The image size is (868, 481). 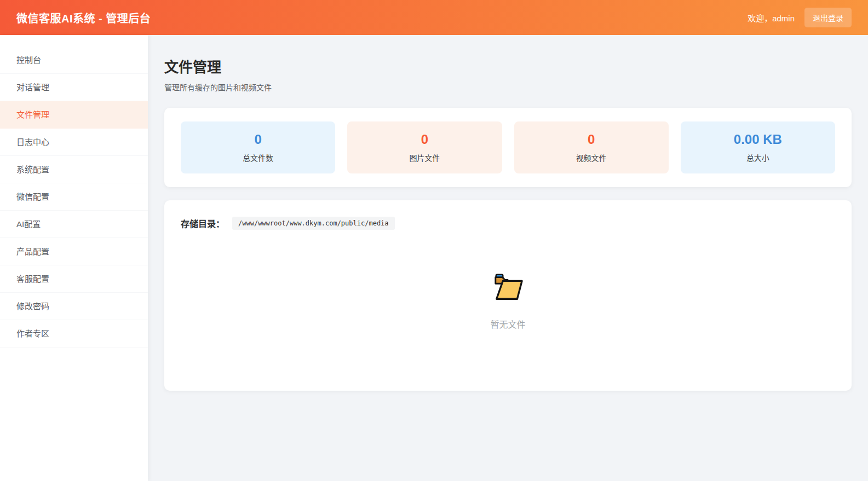 I want to click on stat-value: 0.00 KB, so click(x=758, y=140).